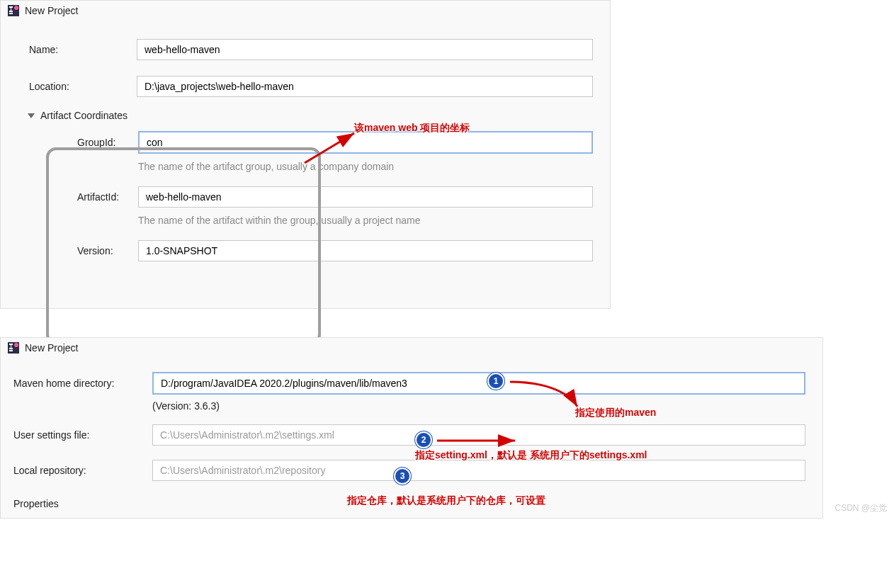 The height and width of the screenshot is (588, 894). Describe the element at coordinates (365, 86) in the screenshot. I see `location-input` at that location.